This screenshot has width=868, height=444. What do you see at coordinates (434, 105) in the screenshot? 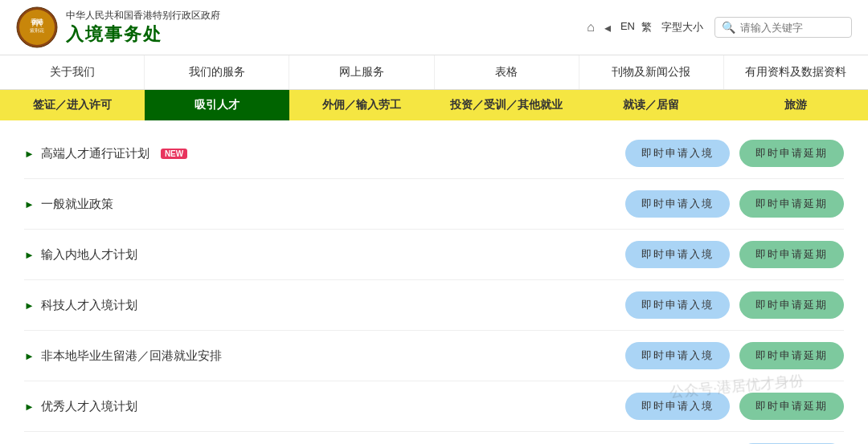
I see `sub-nav: 签证／进入许可 吸引人才 外佣／输入劳工 投资／受训／其他就业 就读／居留 旅游` at bounding box center [434, 105].